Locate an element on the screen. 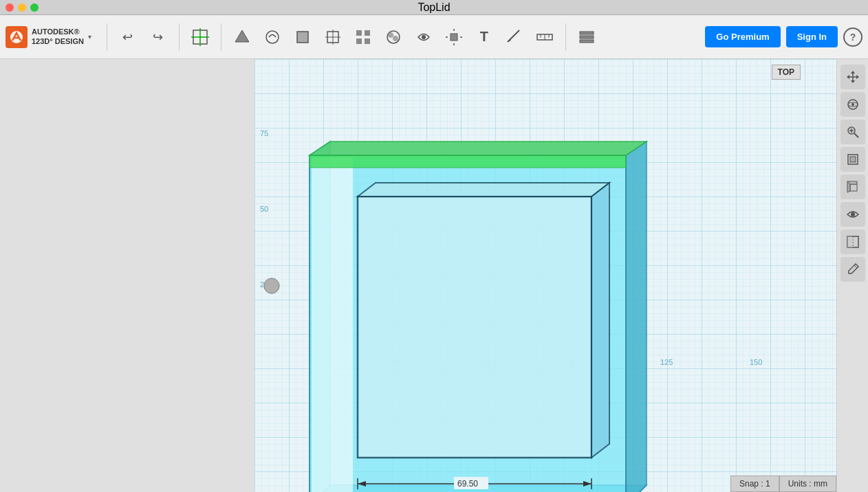 Image resolution: width=868 pixels, height=492 pixels. fit-icon is located at coordinates (853, 159).